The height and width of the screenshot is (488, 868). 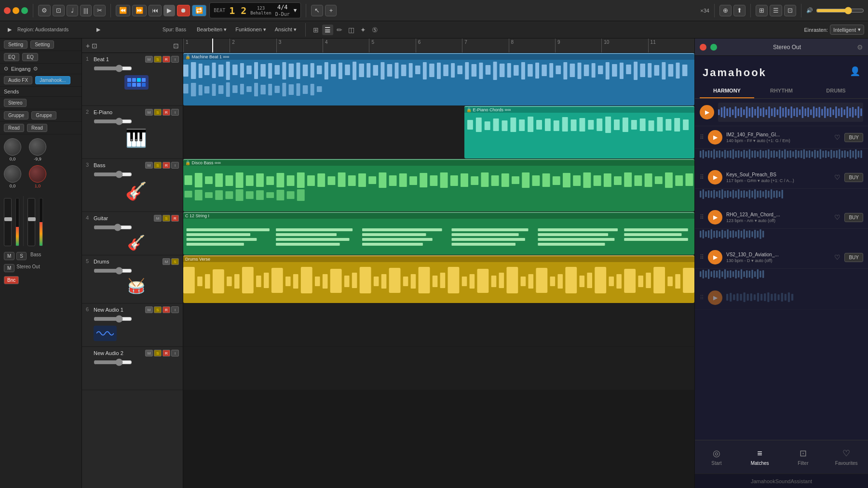 What do you see at coordinates (158, 165) in the screenshot?
I see `solo-bass: S` at bounding box center [158, 165].